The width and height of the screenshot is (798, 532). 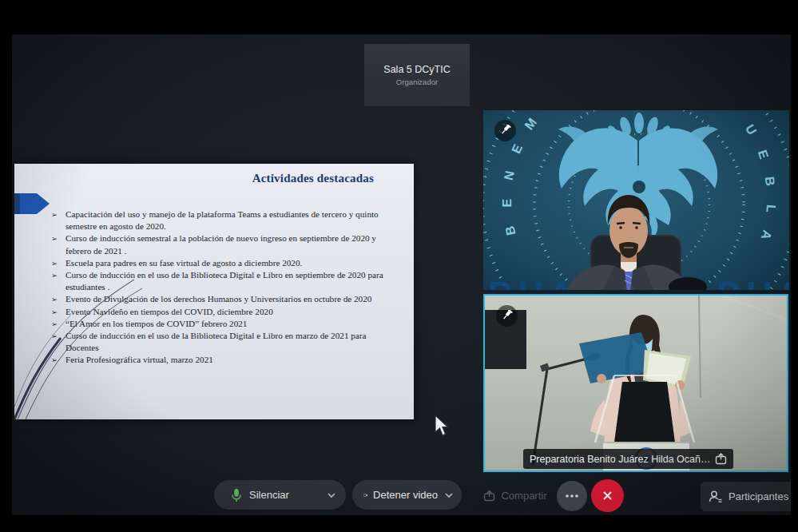 I want to click on microphone-icon, so click(x=236, y=495).